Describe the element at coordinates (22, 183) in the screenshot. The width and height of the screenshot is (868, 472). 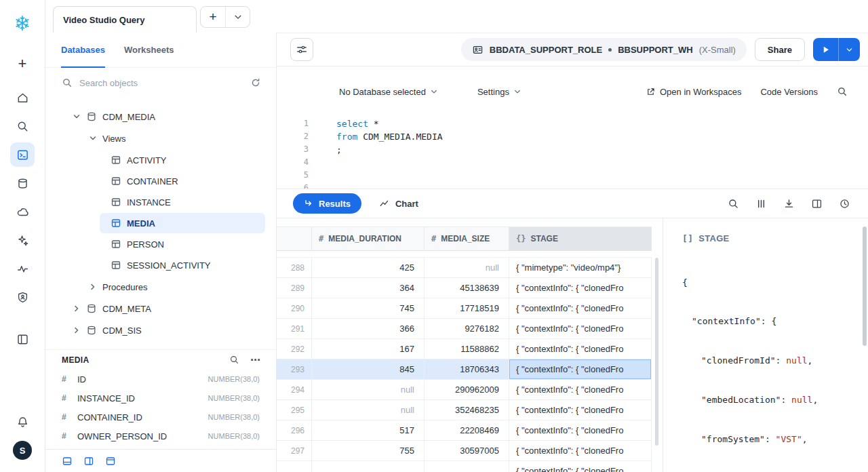
I see `database-icon` at that location.